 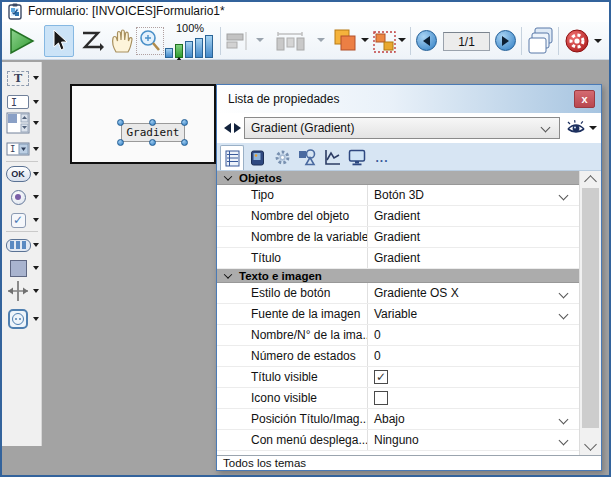 What do you see at coordinates (22, 125) in the screenshot?
I see `sidebar-item-listbox` at bounding box center [22, 125].